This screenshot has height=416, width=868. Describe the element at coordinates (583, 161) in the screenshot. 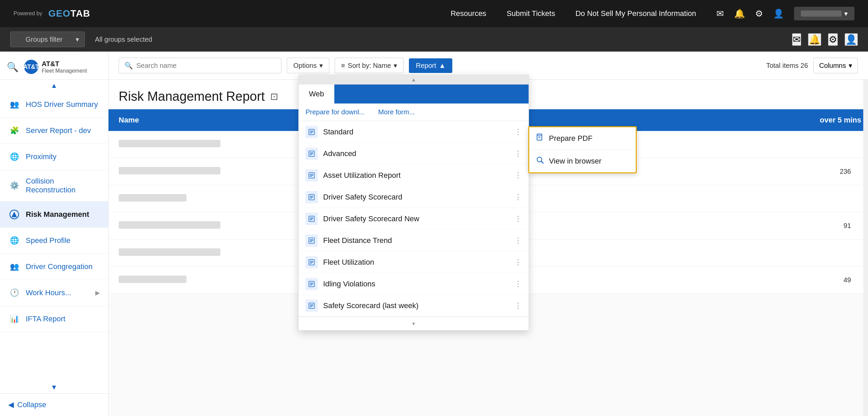

I see `view-browser-button: View in browser` at that location.